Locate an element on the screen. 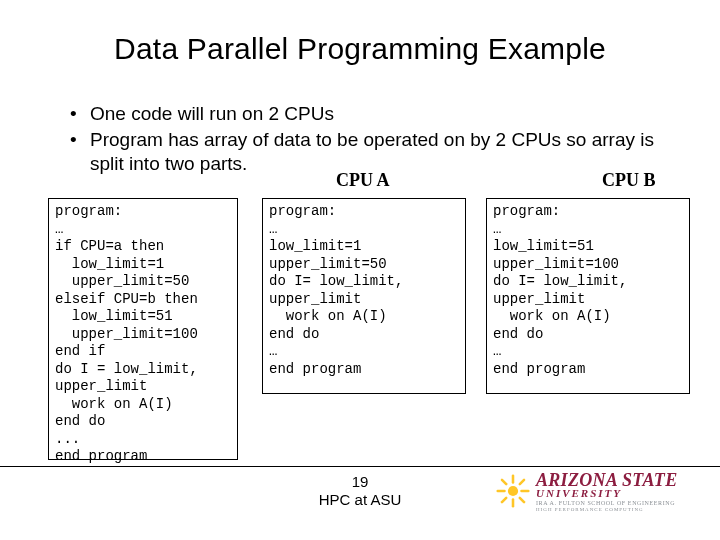 This screenshot has width=720, height=540. footer-divider is located at coordinates (360, 466).